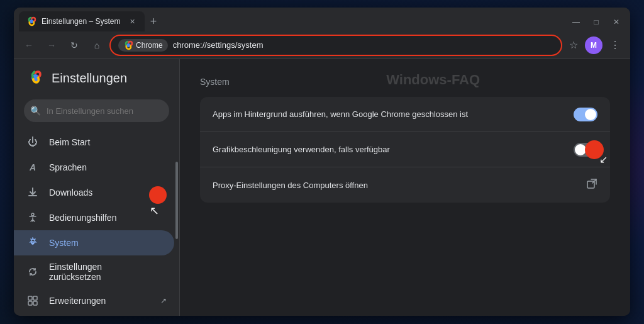 This screenshot has height=324, width=644. Describe the element at coordinates (33, 301) in the screenshot. I see `extensions-icon` at that location.